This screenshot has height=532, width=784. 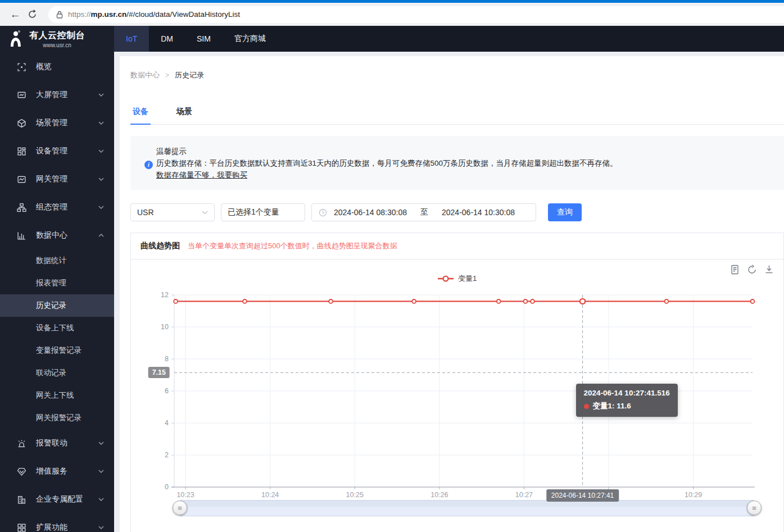 I want to click on svg-text: 12, so click(x=165, y=295).